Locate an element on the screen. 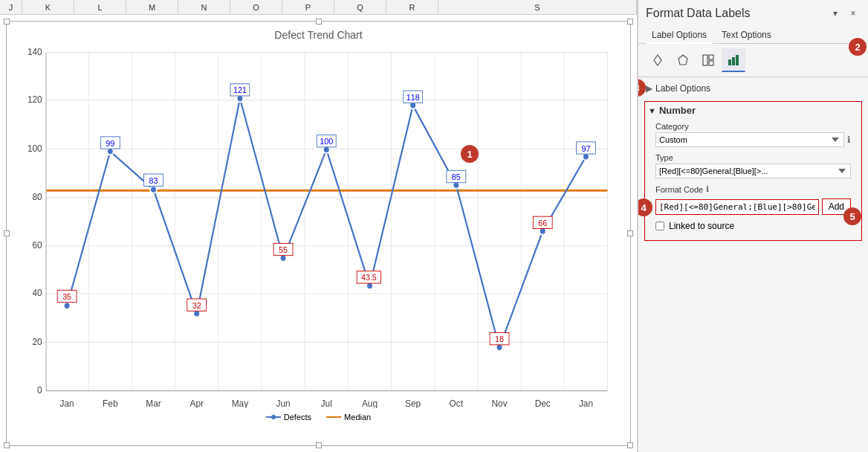 Image resolution: width=868 pixels, height=452 pixels. panel-tabs: Label Options Text Options is located at coordinates (754, 34).